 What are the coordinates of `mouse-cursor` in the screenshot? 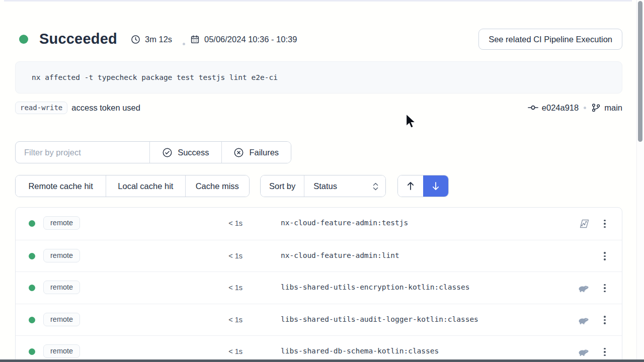 It's located at (412, 121).